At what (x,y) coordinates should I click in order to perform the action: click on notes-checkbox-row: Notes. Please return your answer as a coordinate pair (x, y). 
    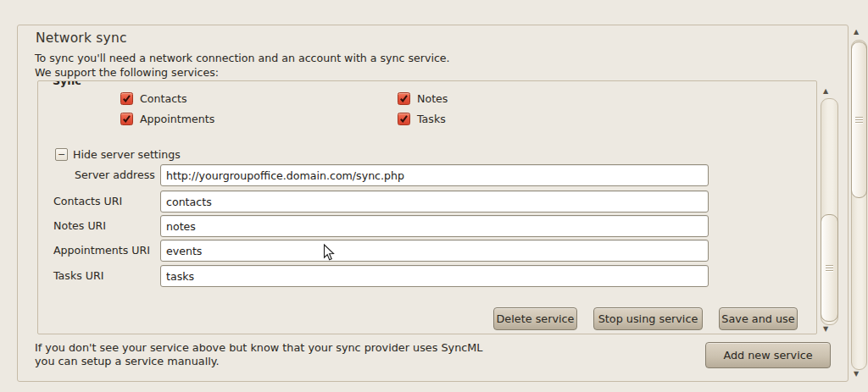
    Looking at the image, I should click on (422, 98).